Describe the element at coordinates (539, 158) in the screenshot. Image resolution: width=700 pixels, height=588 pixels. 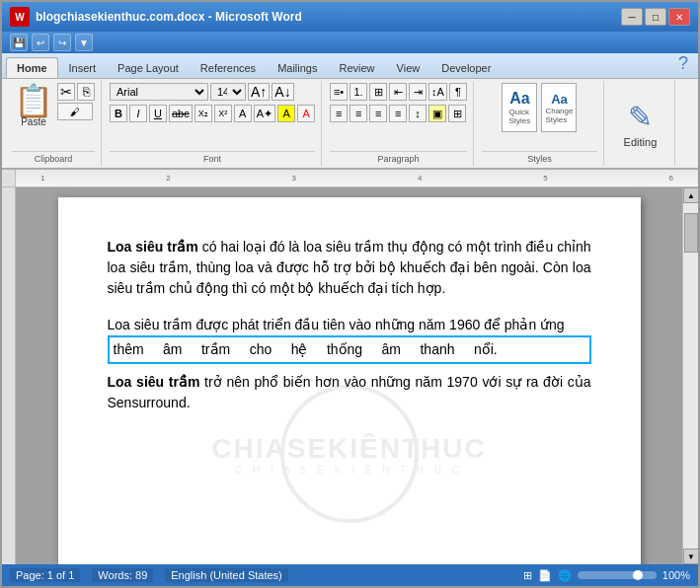
I see `styles-label: Styles` at that location.